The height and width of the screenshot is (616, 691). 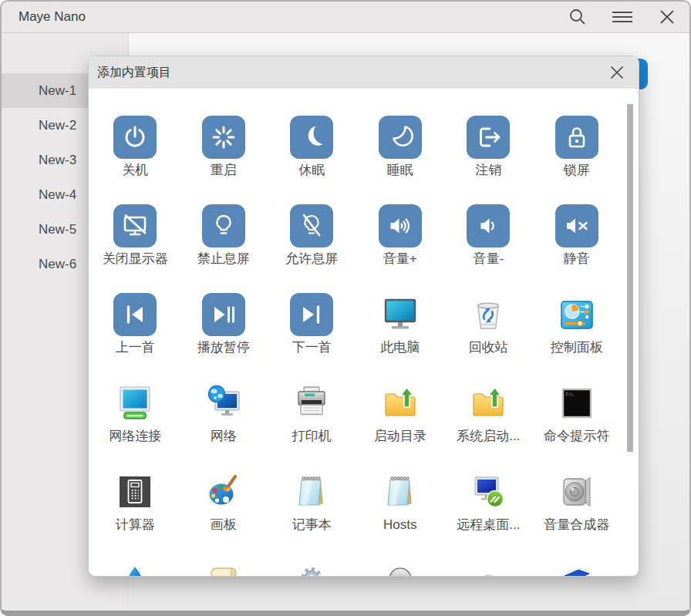 What do you see at coordinates (135, 170) in the screenshot?
I see `grid-item-label: 关机` at bounding box center [135, 170].